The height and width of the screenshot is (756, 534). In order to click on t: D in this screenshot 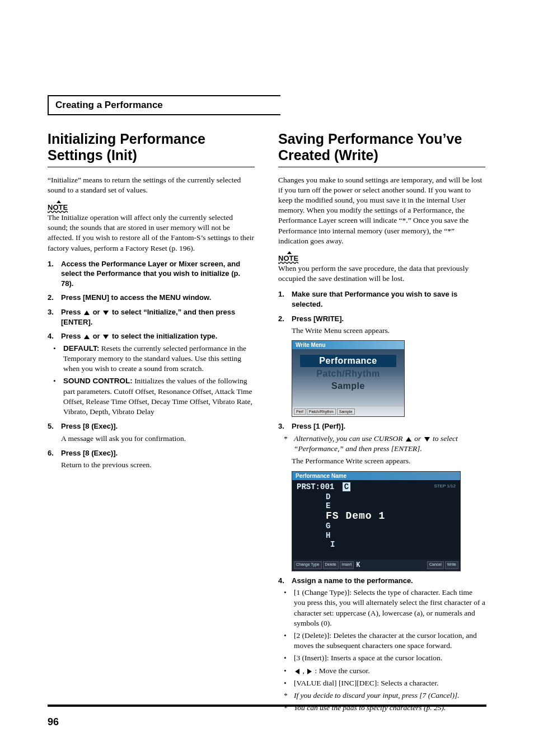, I will do `click(391, 497)`.